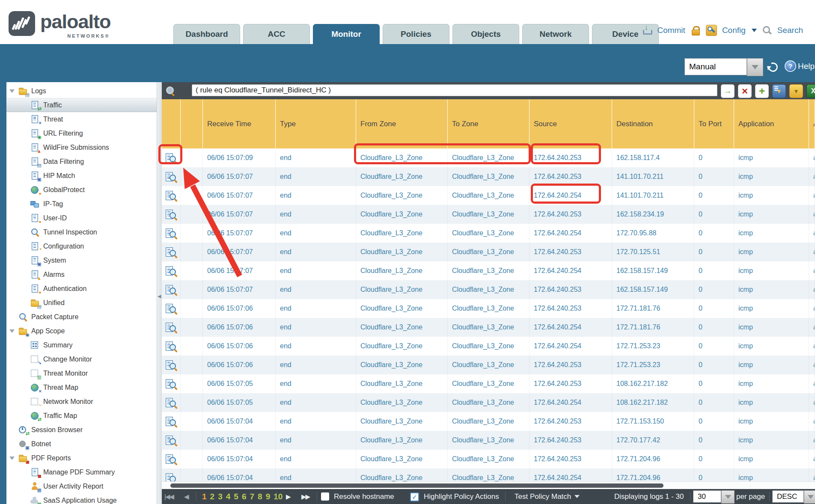  I want to click on apply-filter-button: →, so click(728, 91).